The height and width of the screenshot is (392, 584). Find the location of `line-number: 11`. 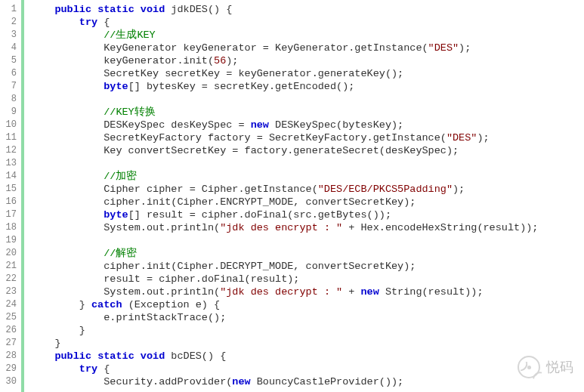

line-number: 11 is located at coordinates (10, 137).